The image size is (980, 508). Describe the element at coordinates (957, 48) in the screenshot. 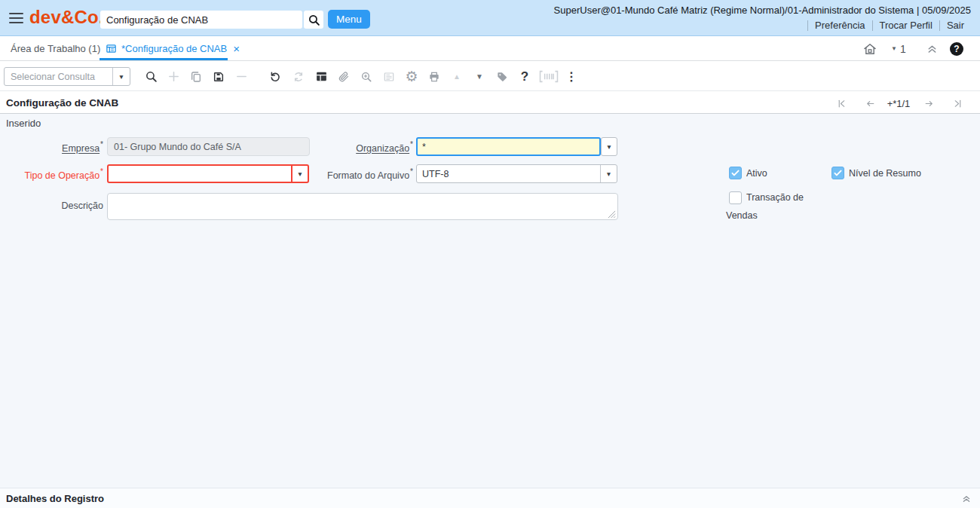

I see `help-button: ?` at that location.